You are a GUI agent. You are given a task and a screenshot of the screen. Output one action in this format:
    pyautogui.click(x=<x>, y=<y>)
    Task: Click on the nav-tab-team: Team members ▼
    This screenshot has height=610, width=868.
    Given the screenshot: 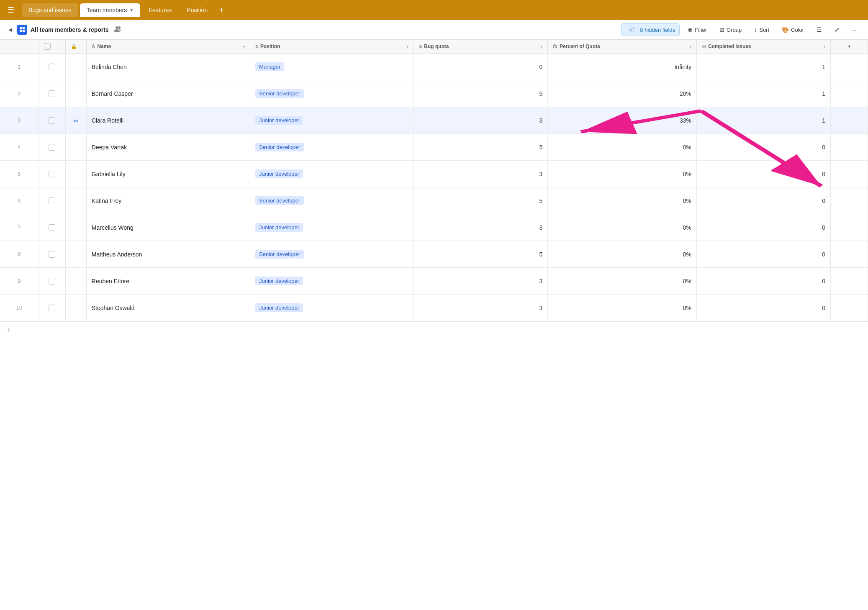 What is the action you would take?
    pyautogui.click(x=110, y=10)
    